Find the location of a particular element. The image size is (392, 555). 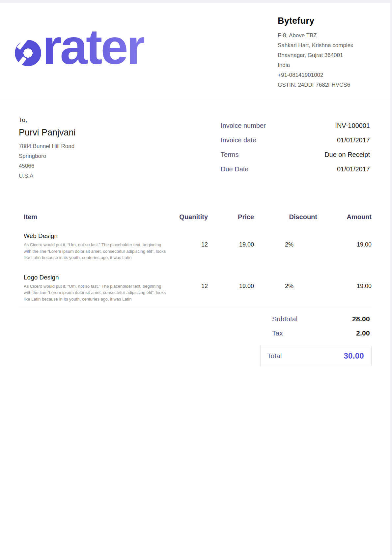

invoice-meta: Invoice number INV-100001 Invoice date 0… is located at coordinates (296, 152).